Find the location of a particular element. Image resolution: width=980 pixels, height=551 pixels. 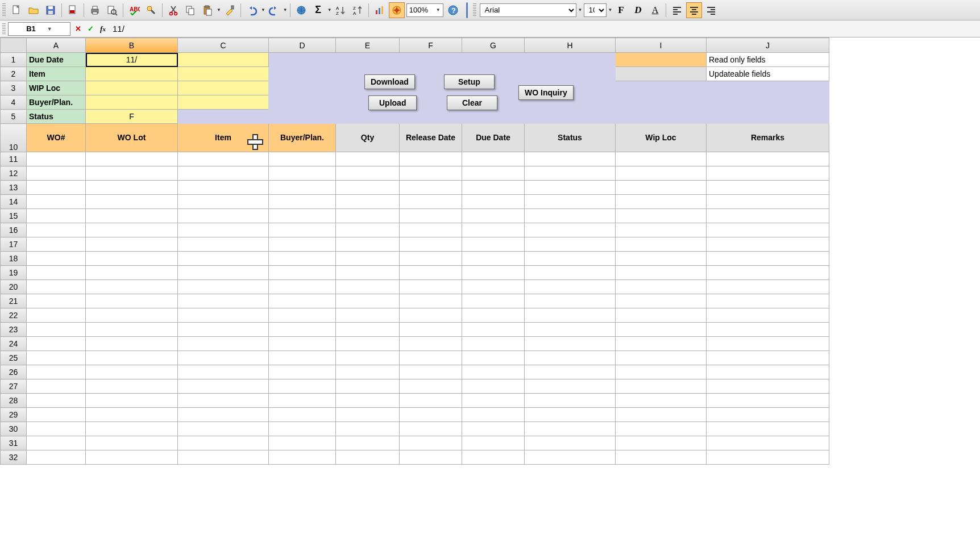

row-header: 16 is located at coordinates (14, 231).